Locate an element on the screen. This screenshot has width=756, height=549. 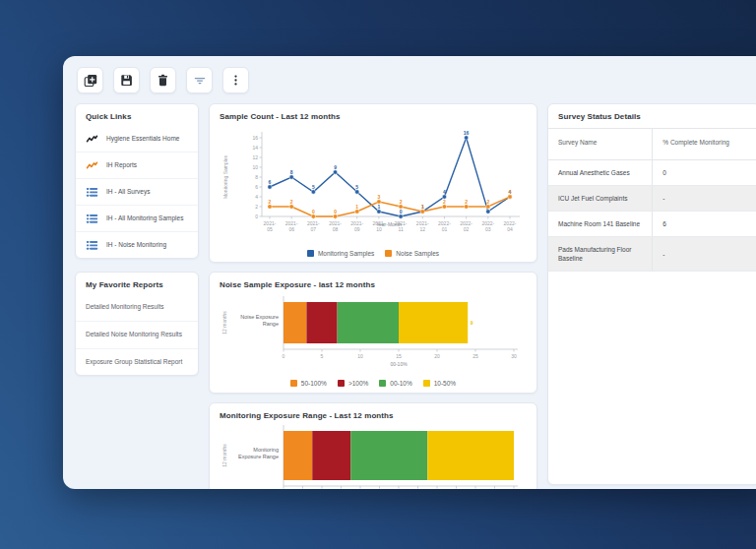
favorite-report-item: Exposure Group Statistical Report is located at coordinates (137, 362).